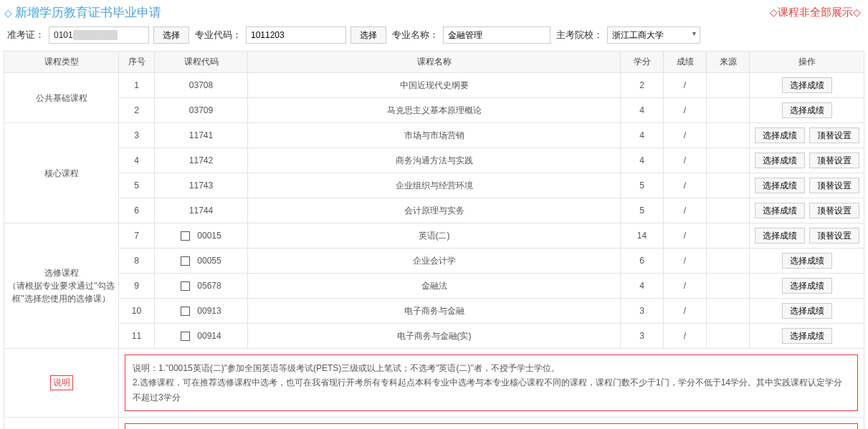 This screenshot has width=868, height=429. What do you see at coordinates (492, 426) in the screenshot?
I see `desc-box: 该专业要求总学分最低为68分，当前已申请总学分6分 选修课门数最低要求为1门，当…` at bounding box center [492, 426].